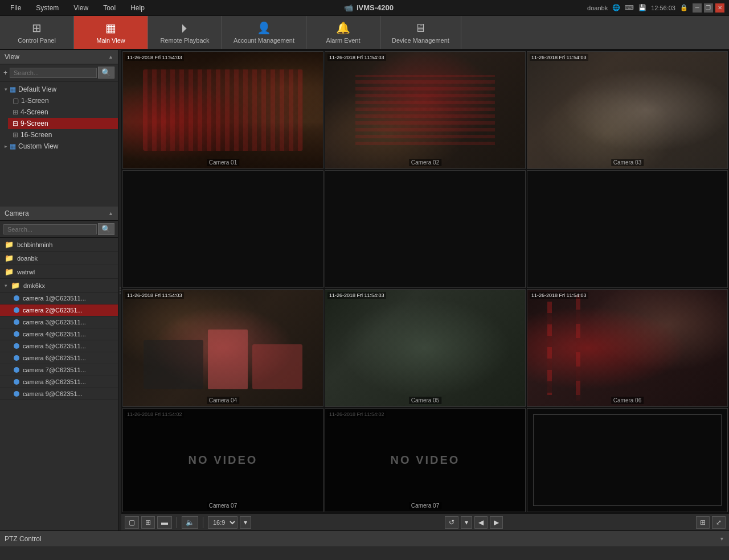 The height and width of the screenshot is (560, 729). What do you see at coordinates (343, 40) in the screenshot?
I see `tab-alarm-event-label: Alarm Event` at bounding box center [343, 40].